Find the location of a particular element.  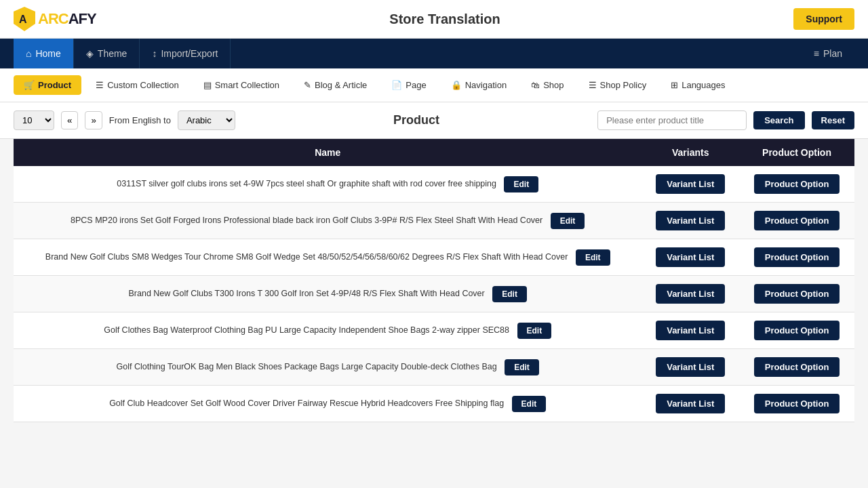

reset-button: Reset is located at coordinates (833, 121).